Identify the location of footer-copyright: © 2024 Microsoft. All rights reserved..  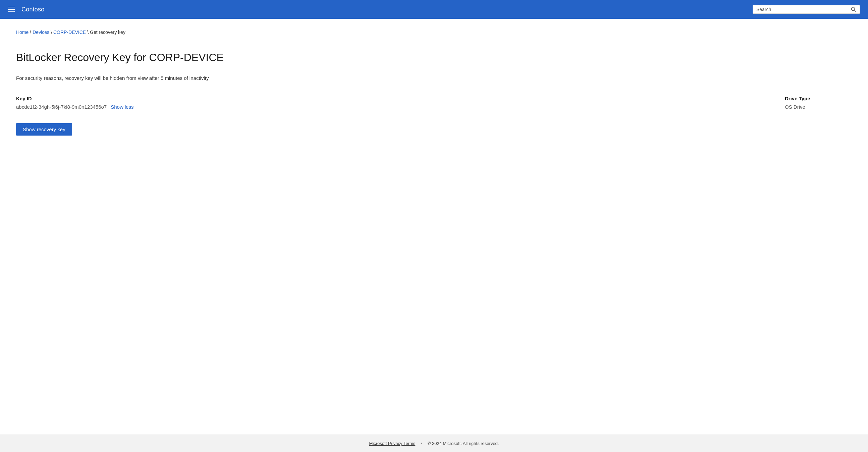
(463, 444).